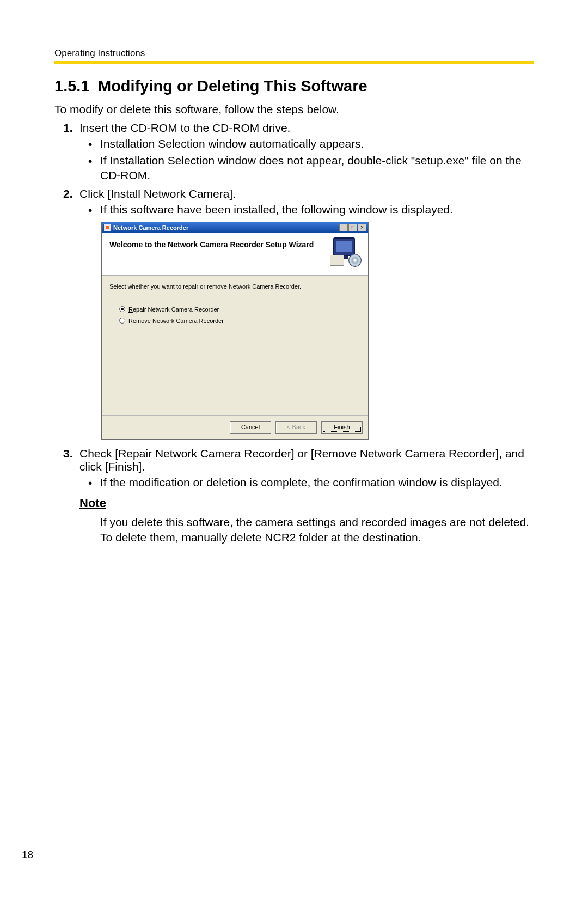 Image resolution: width=588 pixels, height=909 pixels. Describe the element at coordinates (307, 483) in the screenshot. I see `step-3-bullets: •If the modification or deletion is comp…` at that location.